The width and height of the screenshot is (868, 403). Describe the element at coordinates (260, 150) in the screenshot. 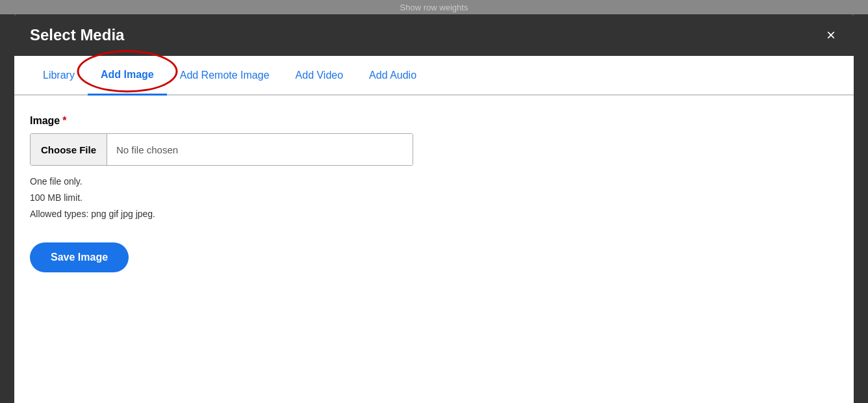

I see `file-name-display: No file chosen` at that location.